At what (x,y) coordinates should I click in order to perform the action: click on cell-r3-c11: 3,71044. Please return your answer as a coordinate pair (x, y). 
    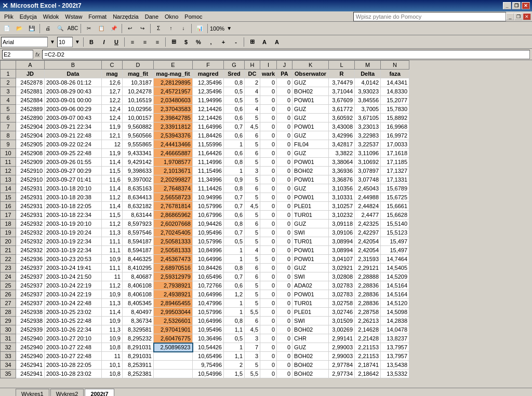
    Looking at the image, I should click on (342, 91).